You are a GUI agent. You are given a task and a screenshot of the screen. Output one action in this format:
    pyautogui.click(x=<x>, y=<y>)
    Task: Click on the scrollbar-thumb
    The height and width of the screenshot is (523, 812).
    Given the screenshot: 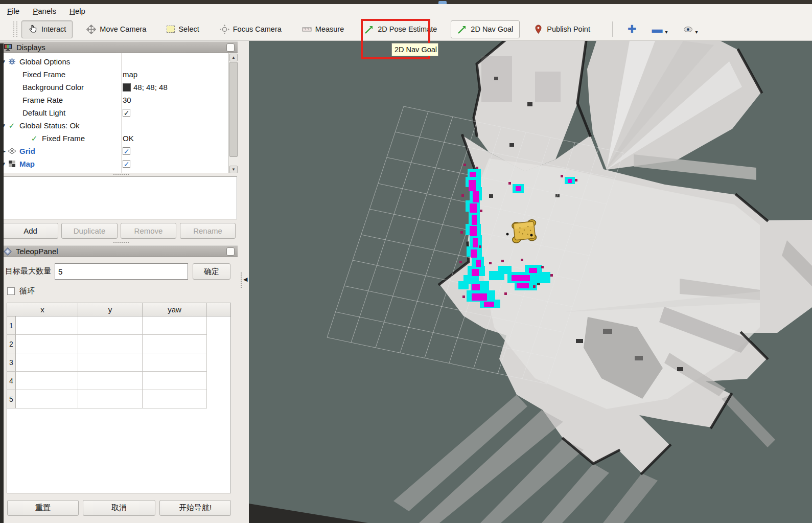 What is the action you would take?
    pyautogui.click(x=234, y=109)
    